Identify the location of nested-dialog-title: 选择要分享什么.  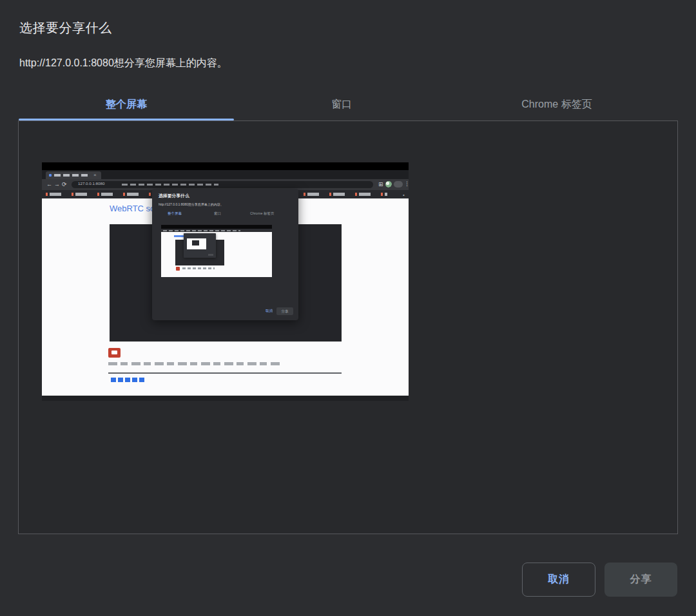
(174, 196).